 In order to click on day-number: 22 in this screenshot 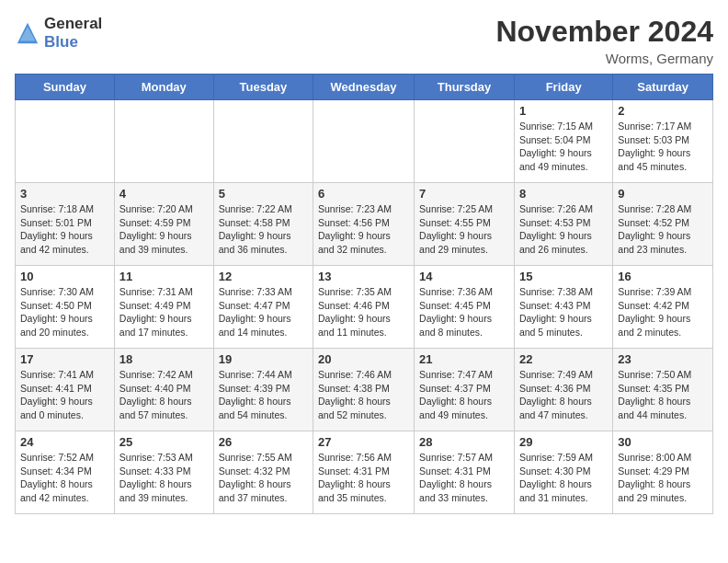, I will do `click(563, 359)`.